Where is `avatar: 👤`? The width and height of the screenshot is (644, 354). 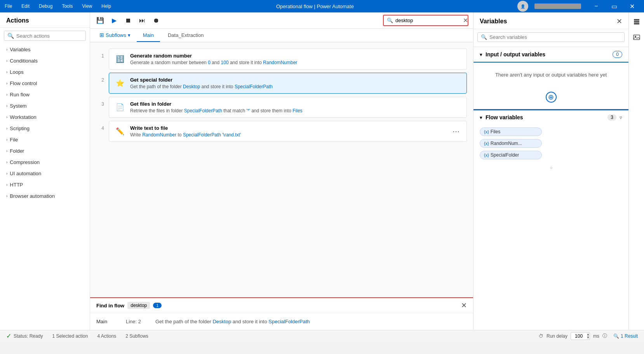
avatar: 👤 is located at coordinates (523, 6).